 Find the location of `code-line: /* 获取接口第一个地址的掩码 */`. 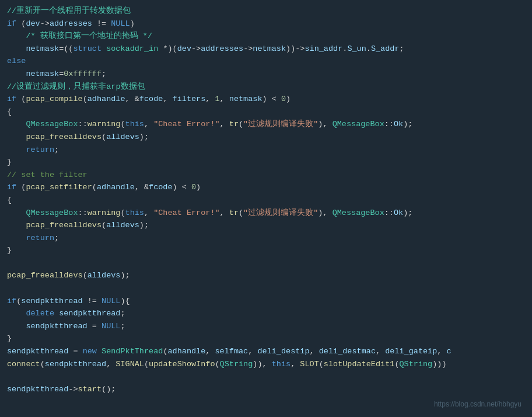

code-line: /* 获取接口第一个地址的掩码 */ is located at coordinates (266, 36).